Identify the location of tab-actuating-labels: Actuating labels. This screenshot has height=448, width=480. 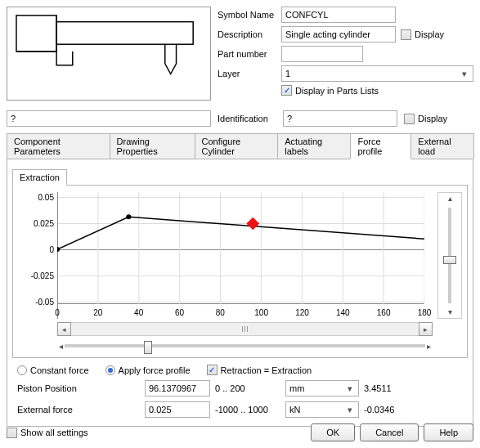
(314, 146).